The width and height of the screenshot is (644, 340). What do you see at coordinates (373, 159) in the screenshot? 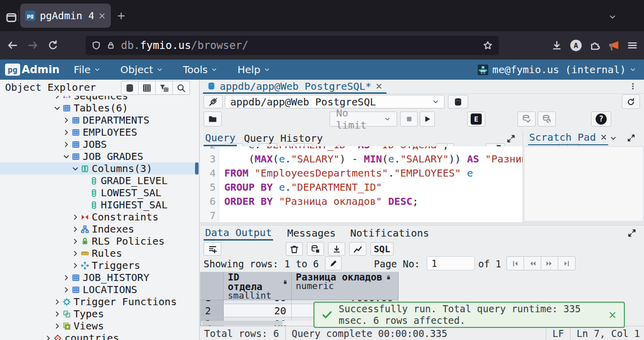
I see `code-line: (MAX(e."SALARY") - MIN(e."SALARY")) AS "…` at bounding box center [373, 159].